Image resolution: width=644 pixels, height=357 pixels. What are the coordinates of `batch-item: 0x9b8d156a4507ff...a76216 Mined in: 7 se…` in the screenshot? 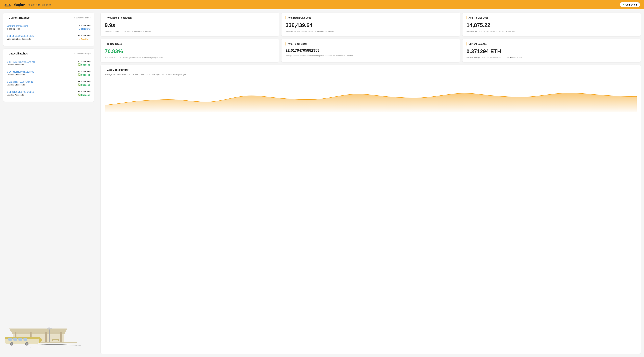 It's located at (48, 93).